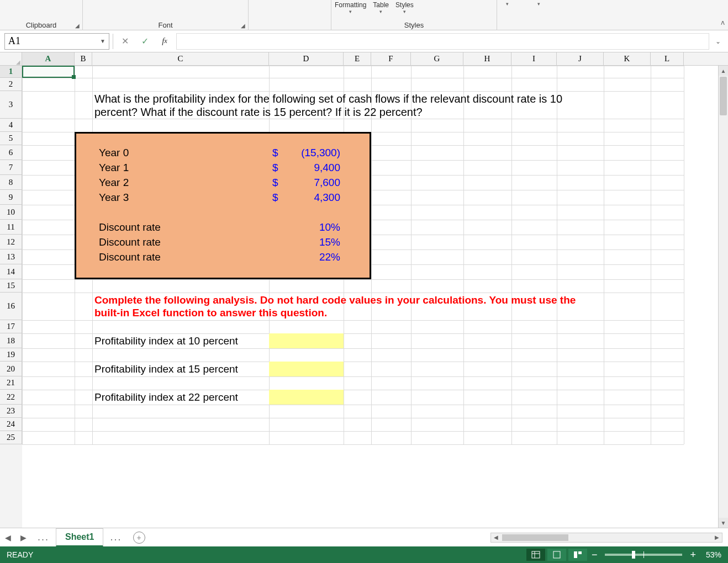  Describe the element at coordinates (364, 555) in the screenshot. I see `status-bar: READY − + 53%` at that location.